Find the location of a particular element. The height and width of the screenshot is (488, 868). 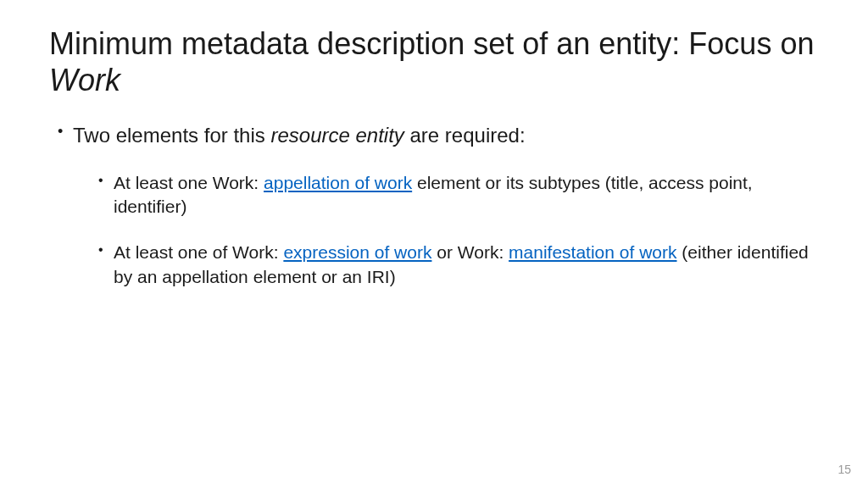

slide-title: Minimum metadata description set of an e… is located at coordinates (434, 62).